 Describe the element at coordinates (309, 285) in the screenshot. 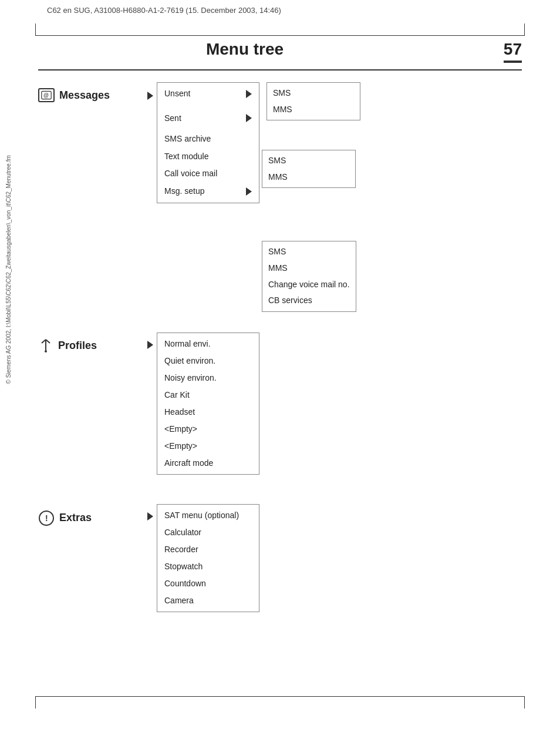

I see `msgsetup-voicemail: Change voice mail no.` at that location.